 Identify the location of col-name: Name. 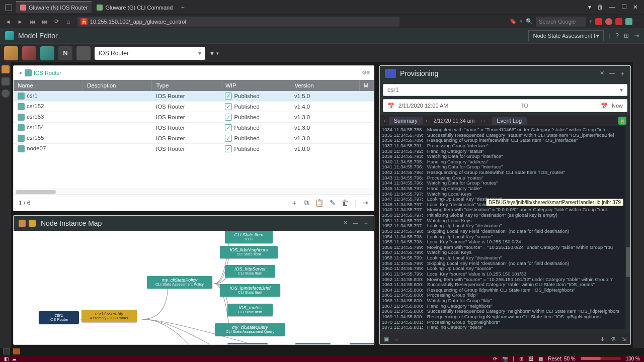
(48, 85).